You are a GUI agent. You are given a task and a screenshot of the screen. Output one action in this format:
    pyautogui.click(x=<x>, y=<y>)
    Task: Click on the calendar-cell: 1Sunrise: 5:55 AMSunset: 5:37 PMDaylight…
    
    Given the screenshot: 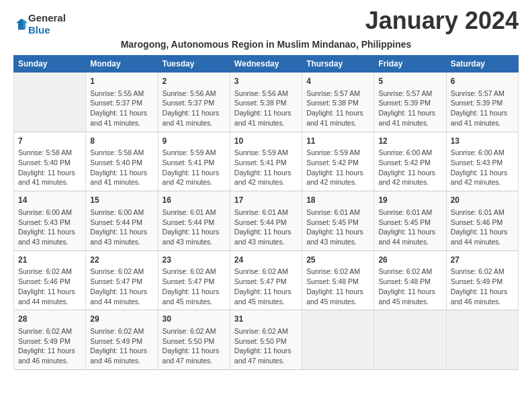 What is the action you would take?
    pyautogui.click(x=122, y=102)
    